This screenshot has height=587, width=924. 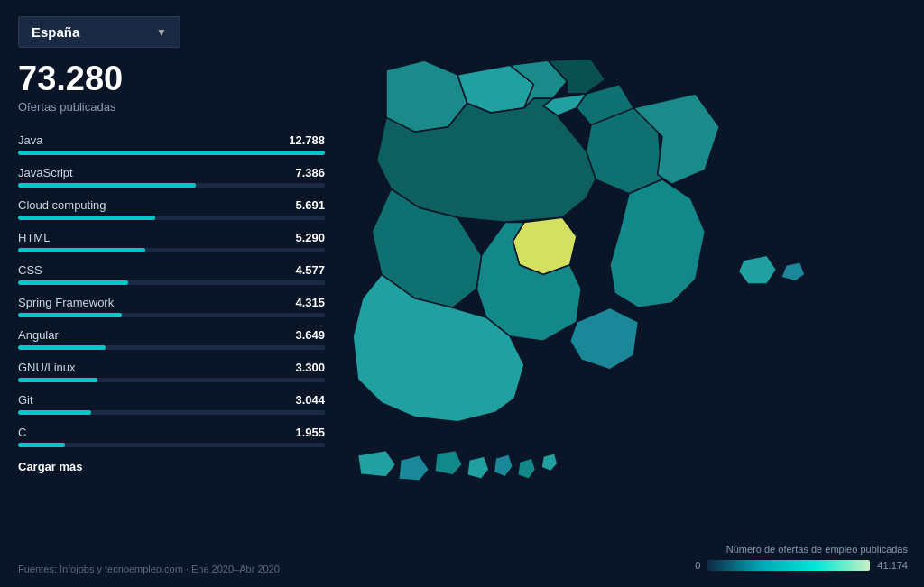 I want to click on source-text: Fuentes: Infojobs y tecnoempleo.com · En…, so click(x=149, y=569).